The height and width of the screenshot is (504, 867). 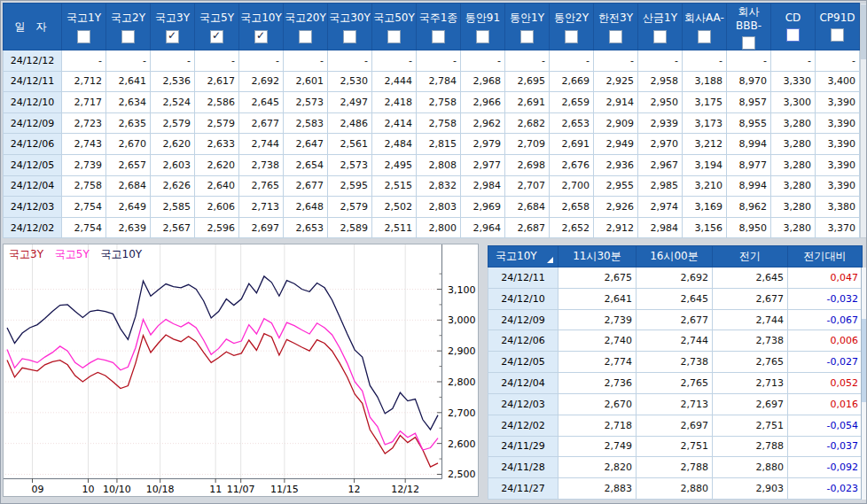 I want to click on bt-value-cell: 2,670, so click(x=598, y=404).